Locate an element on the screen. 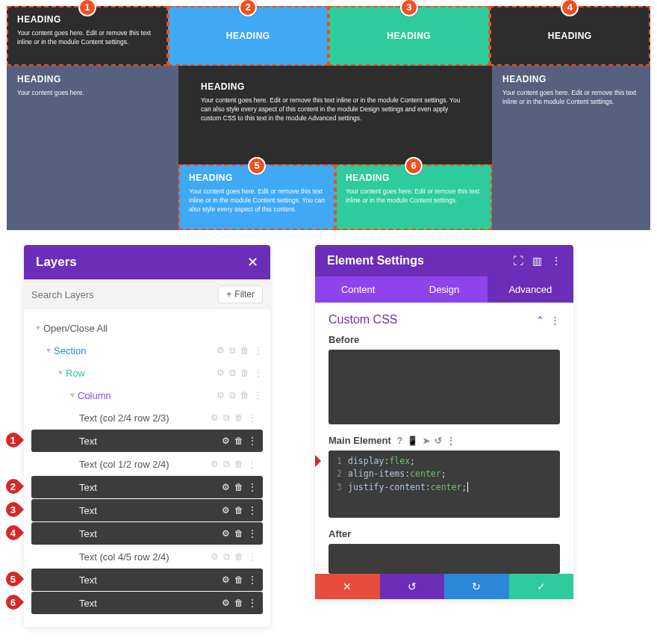 This screenshot has height=644, width=657. cancel-button: ✕ is located at coordinates (348, 586).